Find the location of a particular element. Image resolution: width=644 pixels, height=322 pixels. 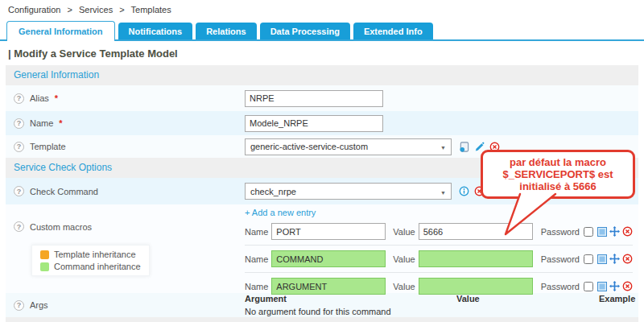

tab-relations: Relations is located at coordinates (226, 31).